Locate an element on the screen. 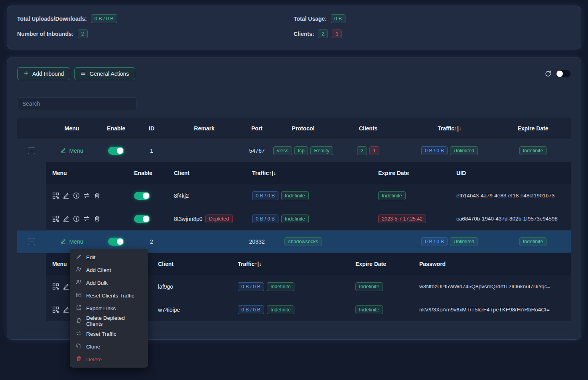 Image resolution: width=588 pixels, height=380 pixels. general-actions-button: General Actions is located at coordinates (105, 74).